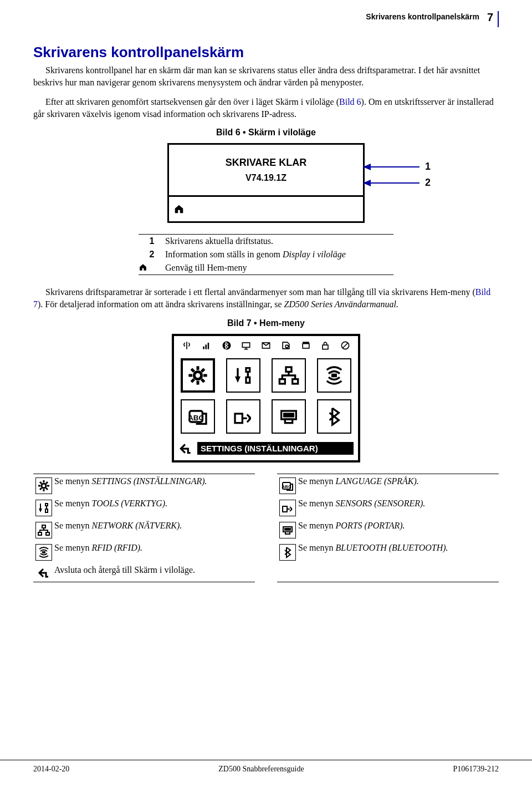  I want to click on menu-rfid-icon, so click(334, 375).